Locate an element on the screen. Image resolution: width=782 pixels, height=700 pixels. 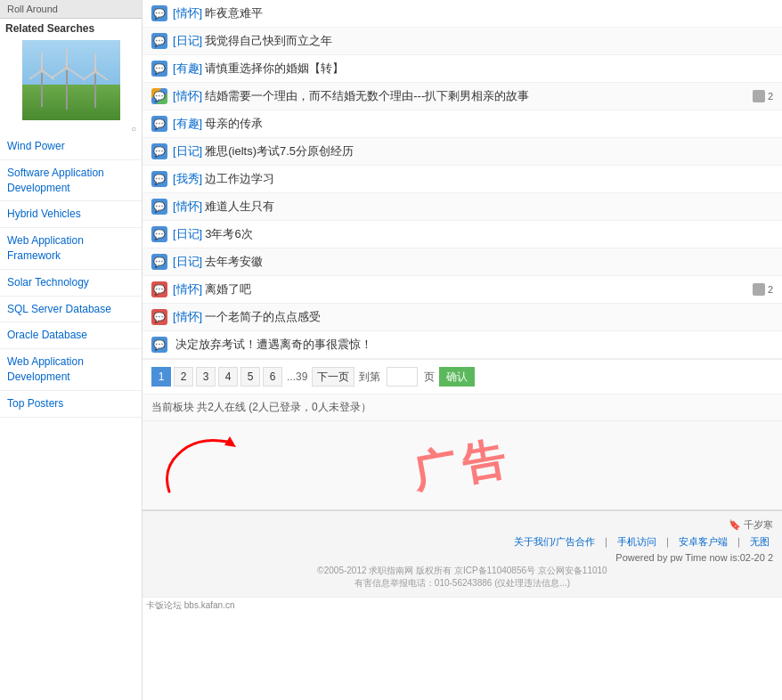
list-item: Web Application Framework is located at coordinates (71, 249).